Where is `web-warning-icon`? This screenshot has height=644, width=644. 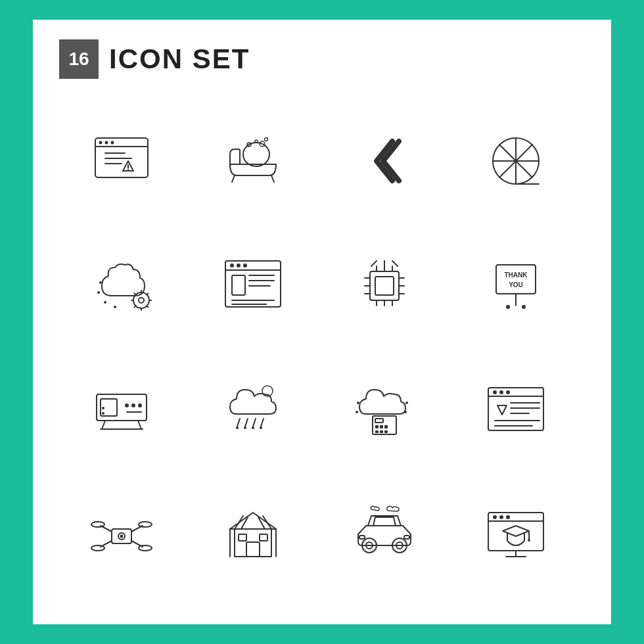 web-warning-icon is located at coordinates (122, 161).